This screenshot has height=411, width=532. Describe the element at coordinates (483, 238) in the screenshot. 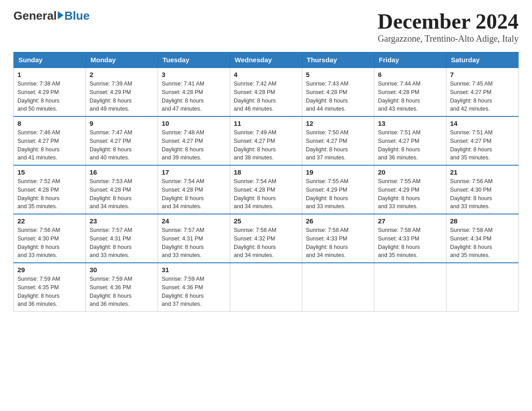

I see `table-row: 28Sunrise: 7:58 AMSunset: 4:34 PMDayligh…` at that location.